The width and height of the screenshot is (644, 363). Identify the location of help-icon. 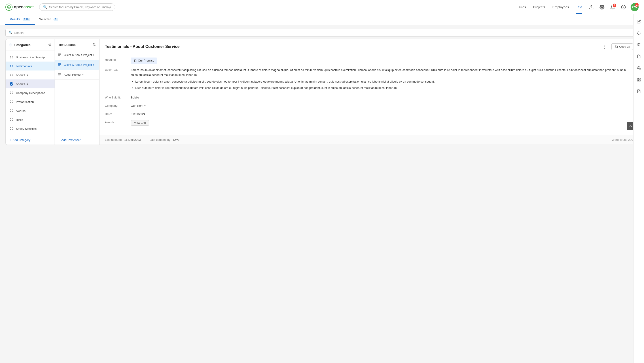
(624, 7).